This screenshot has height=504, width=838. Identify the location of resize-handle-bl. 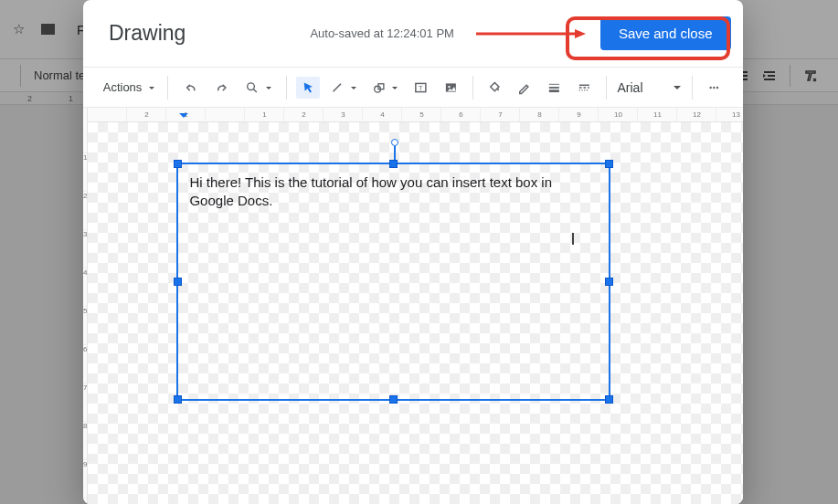
(177, 400).